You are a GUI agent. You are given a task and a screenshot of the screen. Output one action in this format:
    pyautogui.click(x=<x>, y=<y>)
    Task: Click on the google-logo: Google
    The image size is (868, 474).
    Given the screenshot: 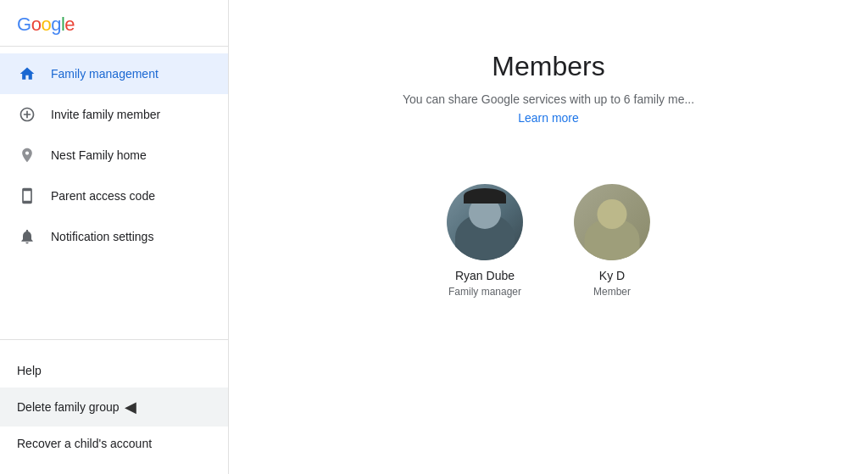 What is the action you would take?
    pyautogui.click(x=114, y=25)
    